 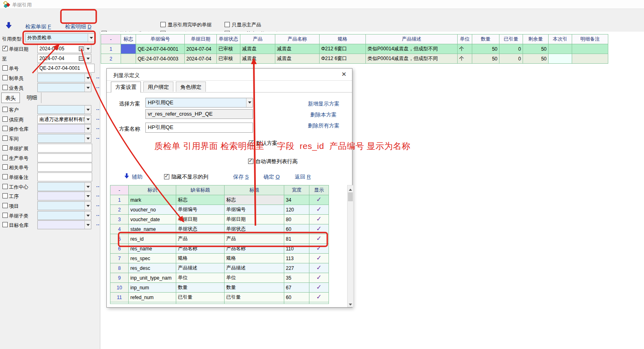 What do you see at coordinates (60, 38) in the screenshot?
I see `ref-type-combobox: 外协质检单` at bounding box center [60, 38].